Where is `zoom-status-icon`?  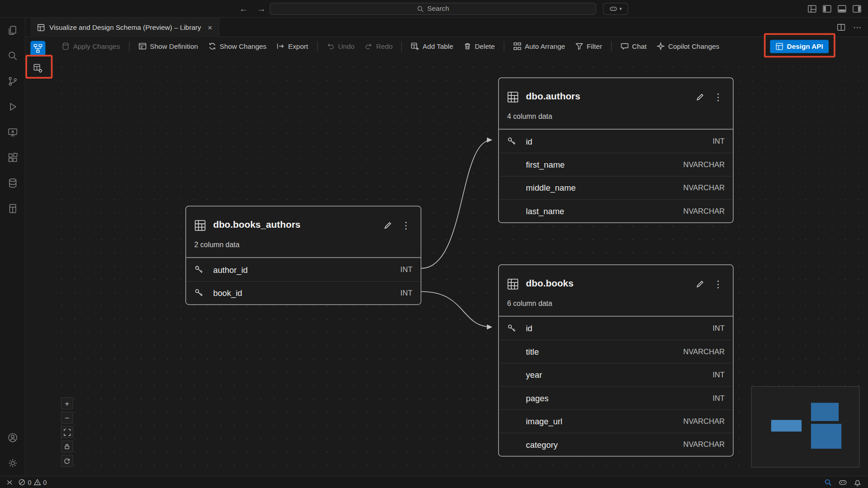
zoom-status-icon is located at coordinates (828, 483).